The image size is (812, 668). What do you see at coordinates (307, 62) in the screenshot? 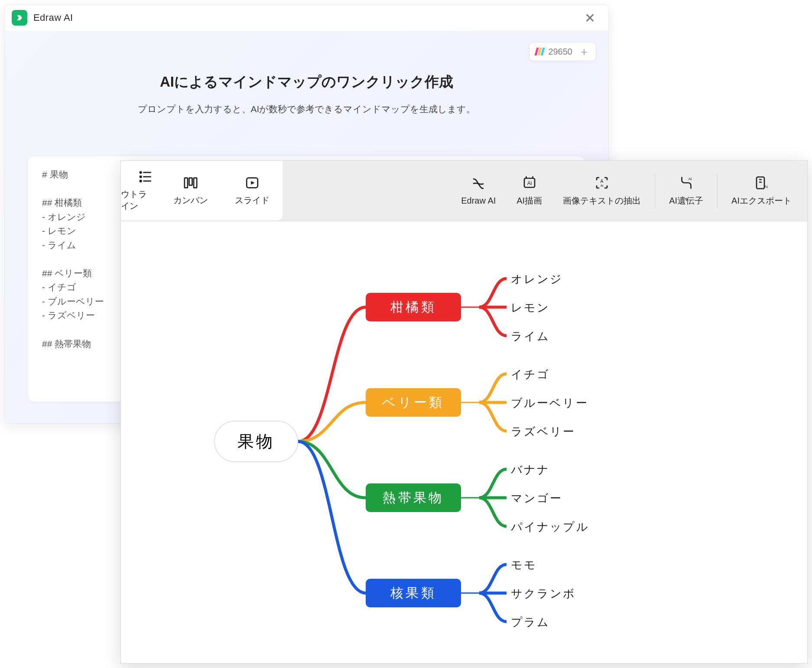
I see `hero-title: AIによるマインドマップのワンクリック作成` at bounding box center [307, 62].